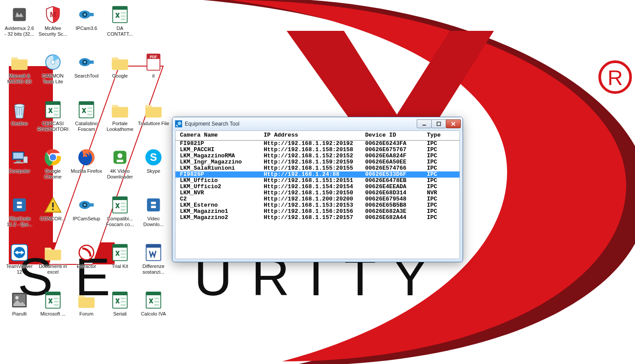  I want to click on piarulli-icon: Piarulli, so click(19, 312).